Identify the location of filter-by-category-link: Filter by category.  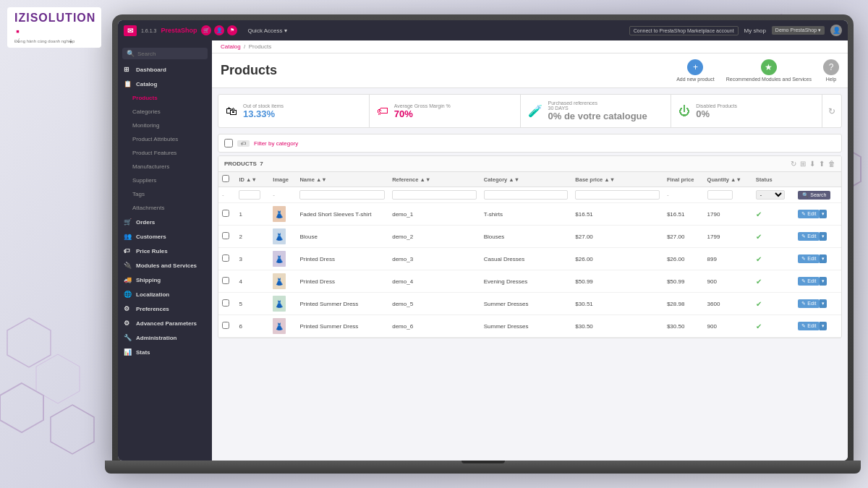
(276, 143).